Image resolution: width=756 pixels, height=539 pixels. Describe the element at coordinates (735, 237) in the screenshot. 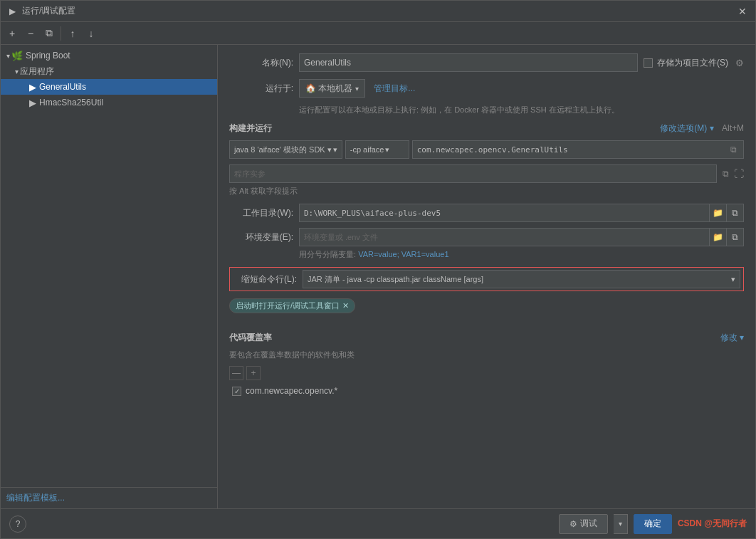

I see `env-copy-btn: ⧉` at that location.